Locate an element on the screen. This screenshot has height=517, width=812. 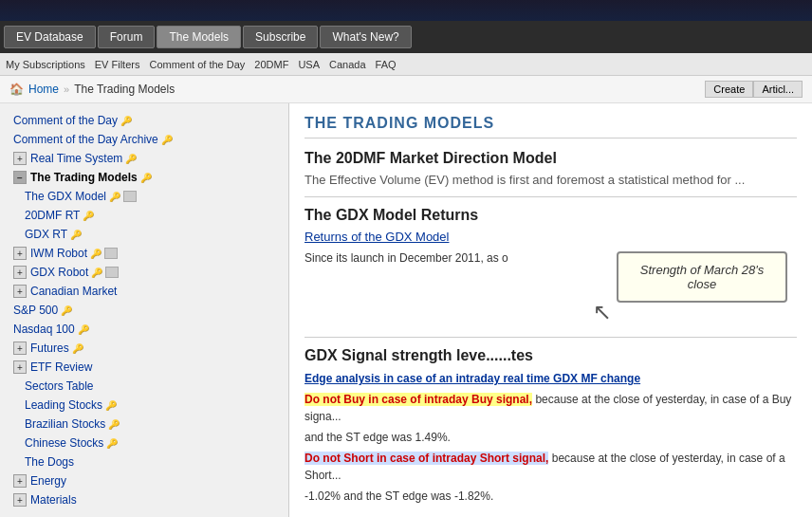
signal-highlight1: Do not Buy in case of intraday Buy signa… is located at coordinates (418, 399).